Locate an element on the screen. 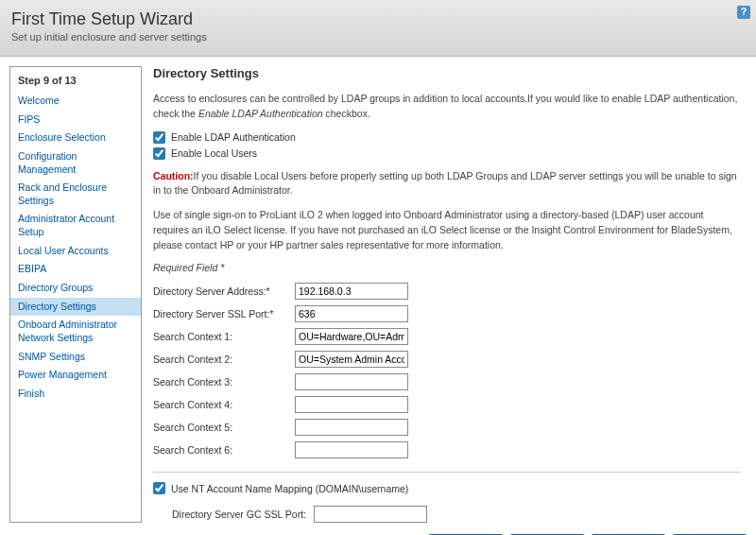 The height and width of the screenshot is (535, 756). nt-mapping-row: Use NT Account Name Mapping (DOMAIN\user… is located at coordinates (447, 488).